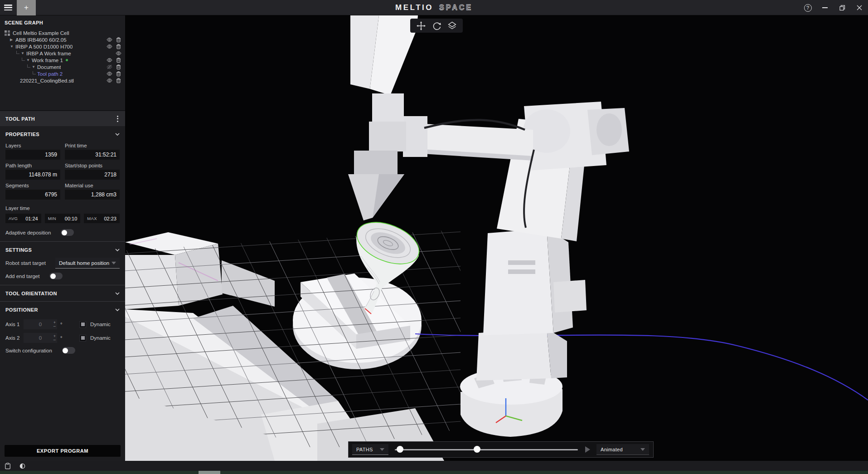 The width and height of the screenshot is (868, 474). I want to click on robot-start-target-dropdown: Default home position, so click(87, 263).